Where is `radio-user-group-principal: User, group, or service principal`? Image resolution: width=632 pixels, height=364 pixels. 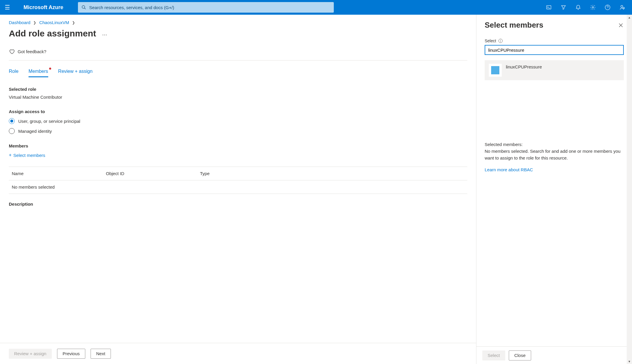 radio-user-group-principal: User, group, or service principal is located at coordinates (238, 121).